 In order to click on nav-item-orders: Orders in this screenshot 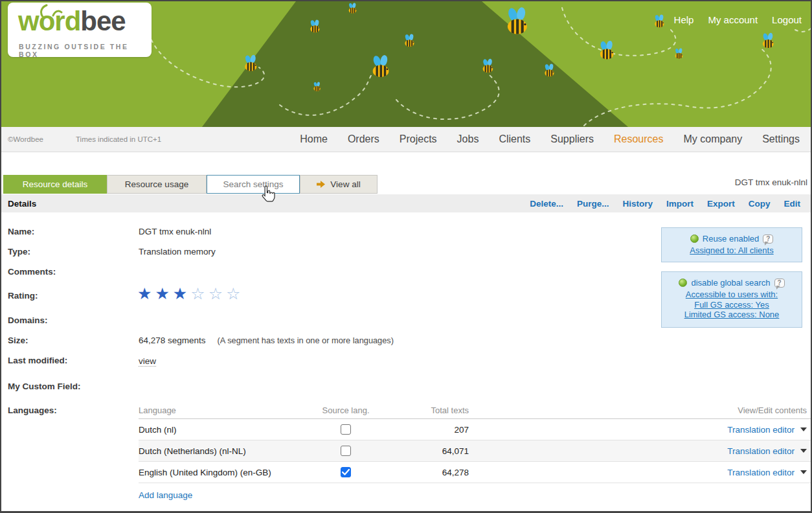, I will do `click(364, 139)`.